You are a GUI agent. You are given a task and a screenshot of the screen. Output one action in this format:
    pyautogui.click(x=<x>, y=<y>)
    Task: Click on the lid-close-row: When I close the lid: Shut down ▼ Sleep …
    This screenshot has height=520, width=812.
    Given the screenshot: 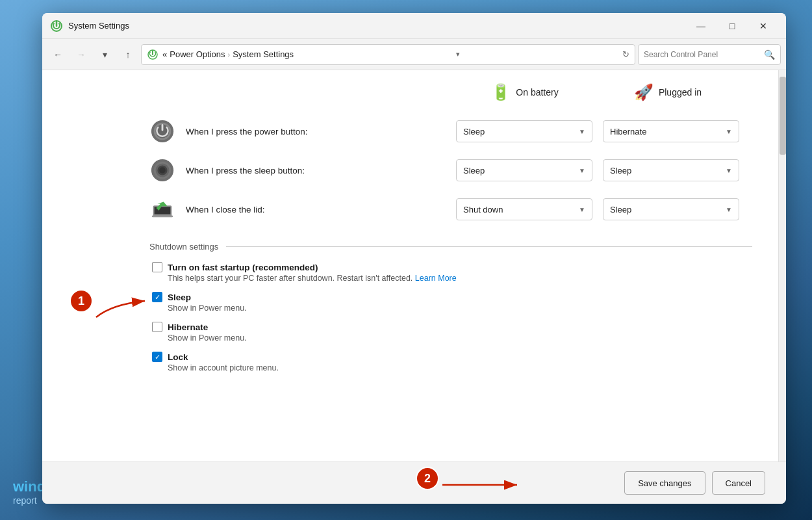 What is the action you would take?
    pyautogui.click(x=451, y=209)
    